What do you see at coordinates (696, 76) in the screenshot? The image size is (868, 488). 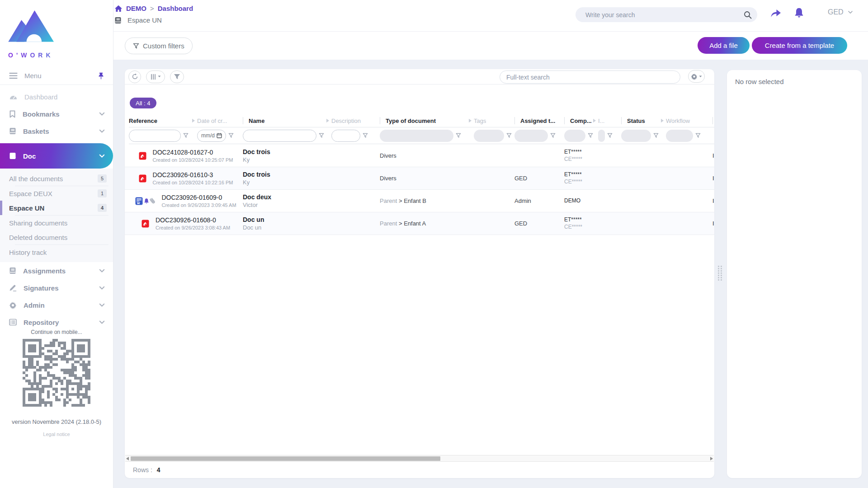 I see `table-settings-button` at bounding box center [696, 76].